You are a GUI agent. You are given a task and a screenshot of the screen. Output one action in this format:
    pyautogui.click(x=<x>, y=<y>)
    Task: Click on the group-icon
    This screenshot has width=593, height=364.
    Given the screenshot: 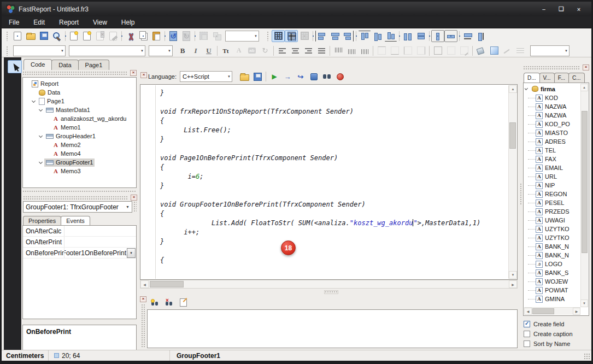 What is the action you would take?
    pyautogui.click(x=203, y=36)
    